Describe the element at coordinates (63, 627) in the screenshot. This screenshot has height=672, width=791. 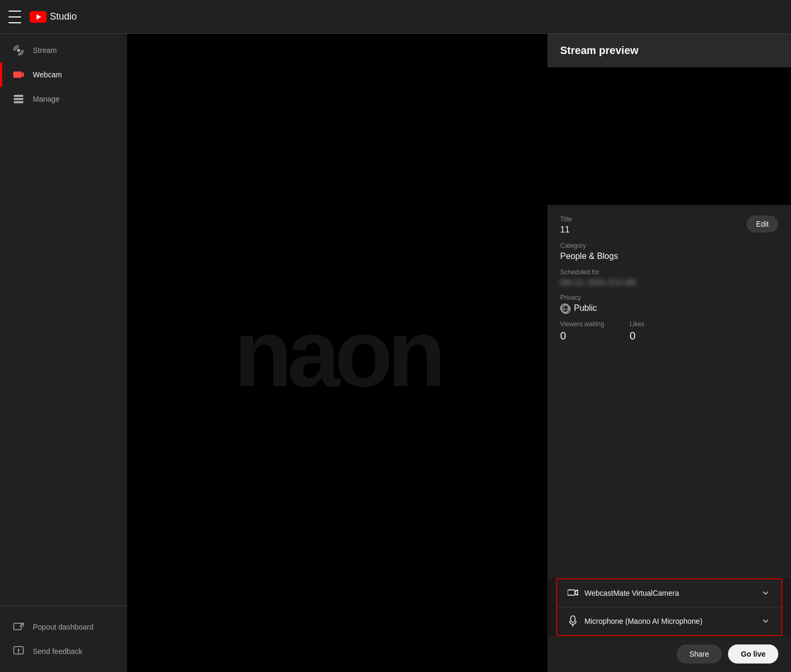
I see `popout-label: Popout dashboard` at that location.